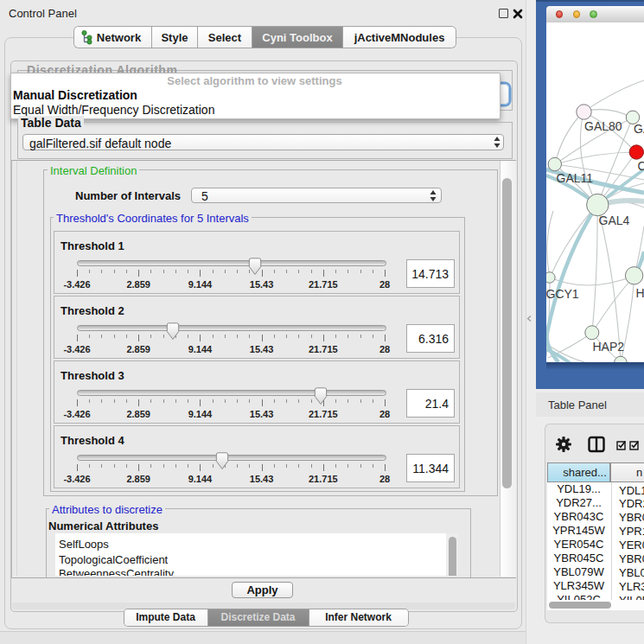  I want to click on svg-text: HAP2, so click(609, 347).